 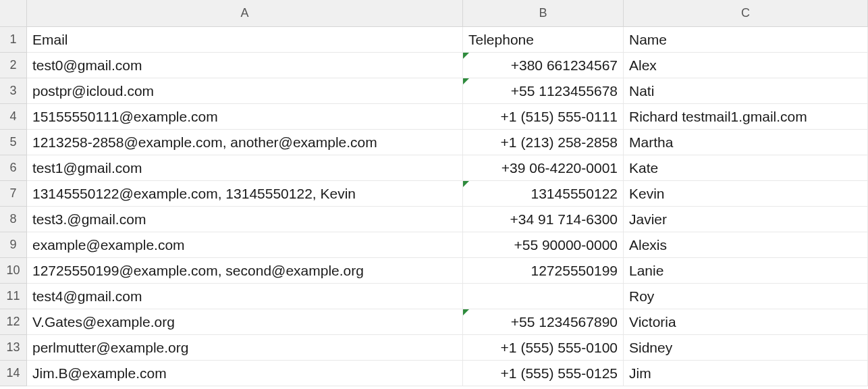 I want to click on cell-a14: Jim.B@example.com, so click(x=245, y=373).